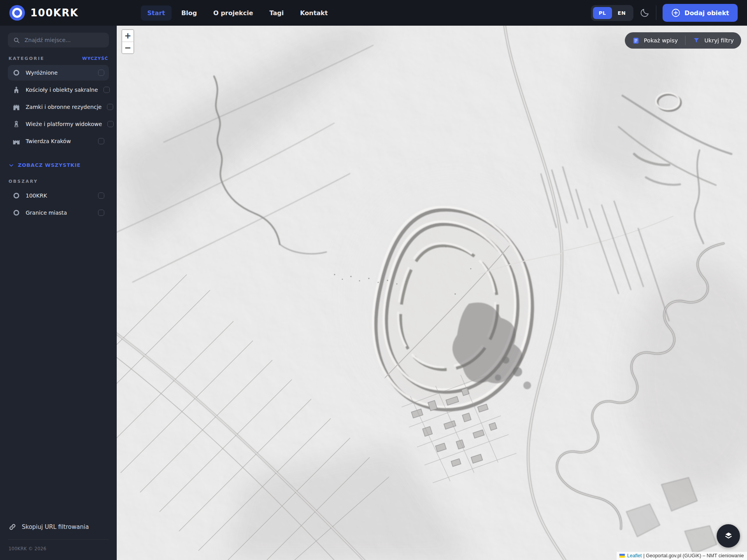  Describe the element at coordinates (95, 58) in the screenshot. I see `clear-filters-button: WYCZYŚĆ` at that location.